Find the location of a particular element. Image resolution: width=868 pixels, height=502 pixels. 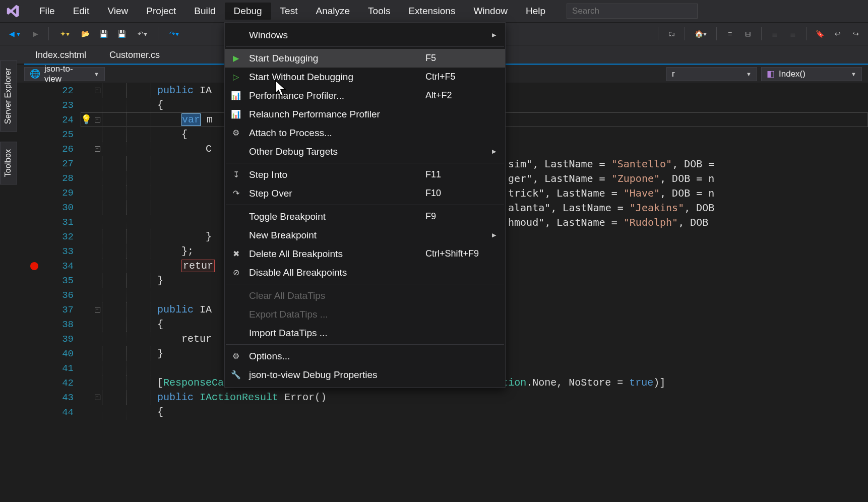

step-over-icon: ↷ is located at coordinates (236, 194).